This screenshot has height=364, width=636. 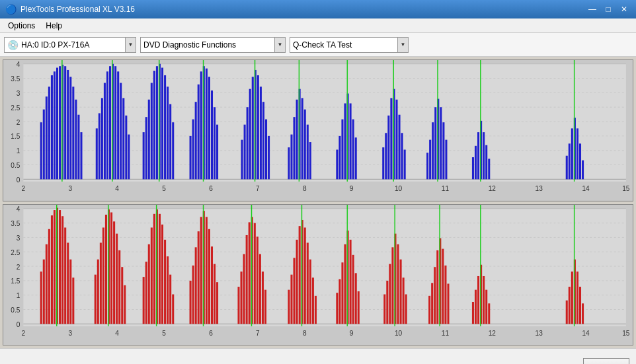 What do you see at coordinates (344, 45) in the screenshot?
I see `test-combo-text: Q-Check TA Test` at bounding box center [344, 45].